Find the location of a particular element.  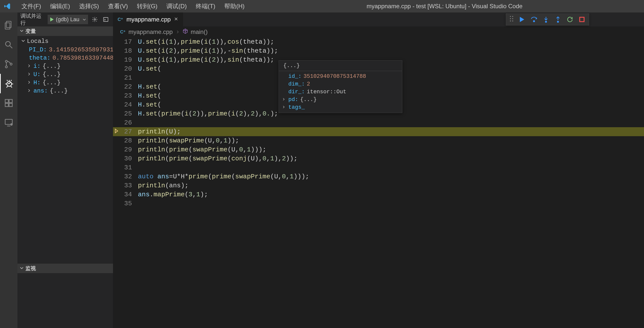

menu-item: 选择(S) is located at coordinates (89, 6).